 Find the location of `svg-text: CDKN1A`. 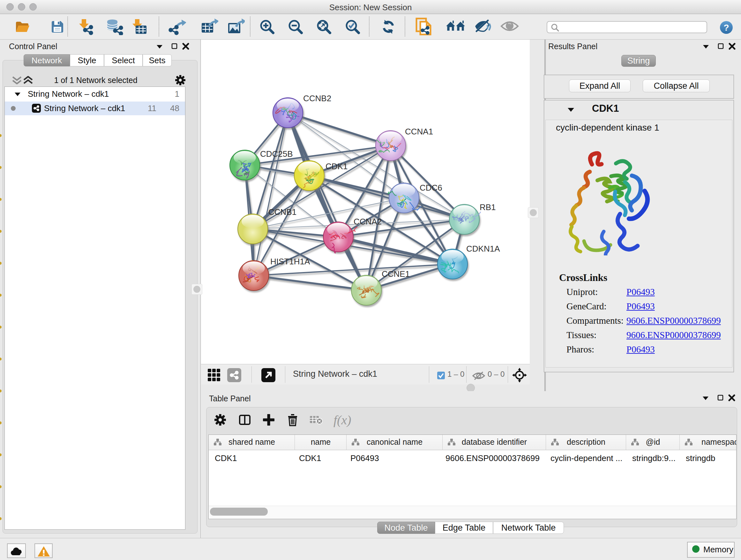

svg-text: CDKN1A is located at coordinates (483, 249).